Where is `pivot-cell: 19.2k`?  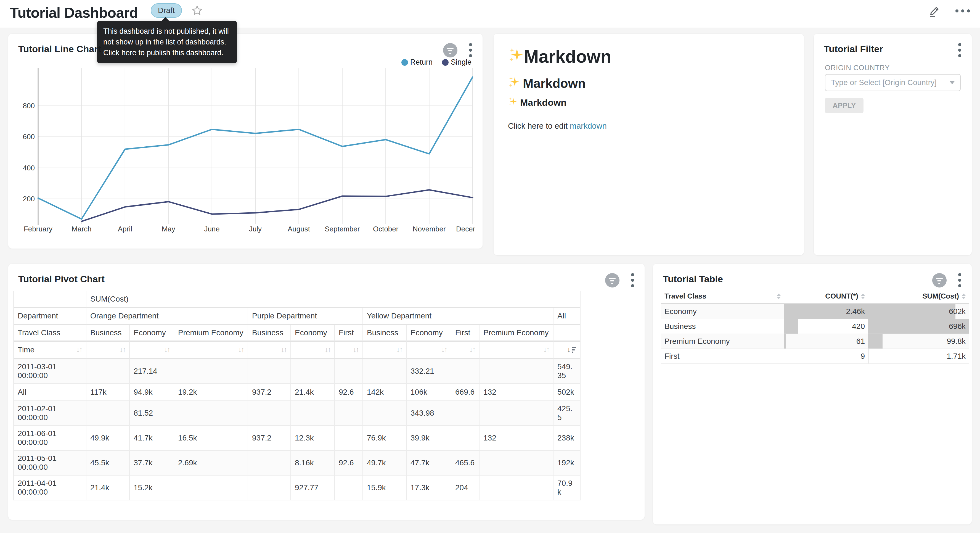 pivot-cell: 19.2k is located at coordinates (211, 392).